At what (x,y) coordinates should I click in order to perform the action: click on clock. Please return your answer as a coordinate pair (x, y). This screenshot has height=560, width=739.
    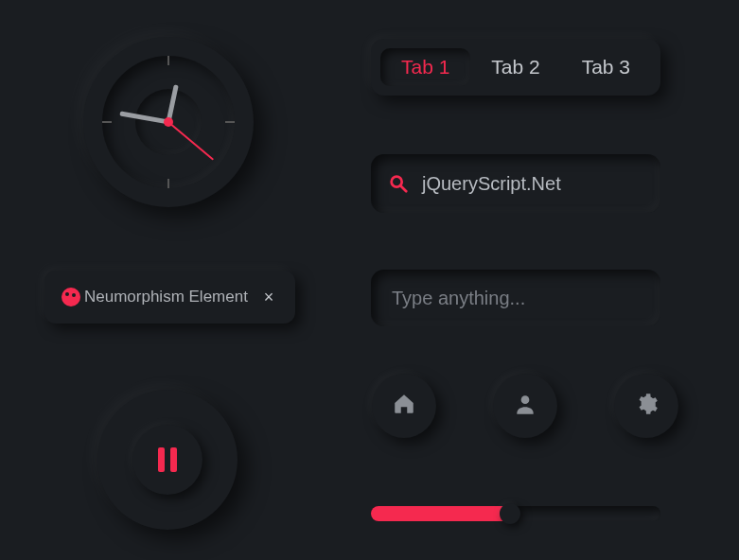
    Looking at the image, I should click on (168, 122).